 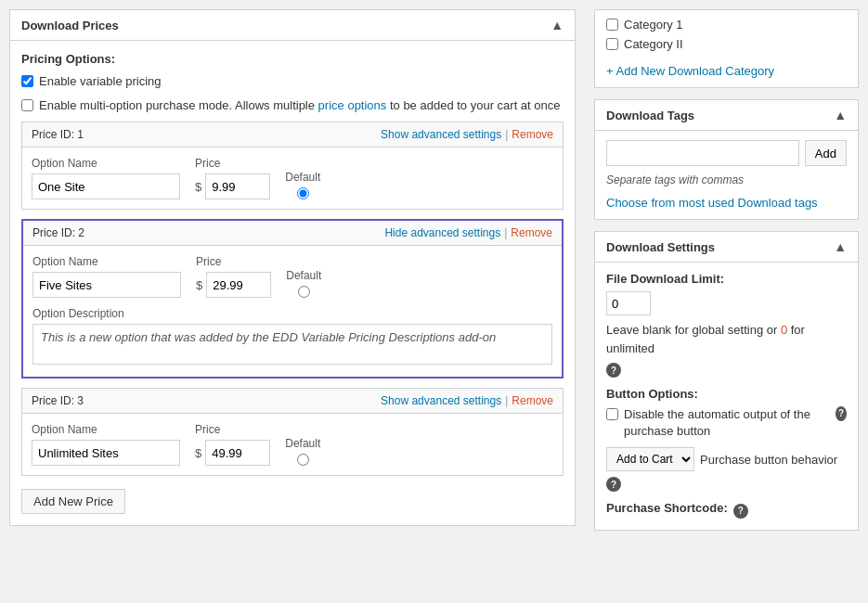 I want to click on option-description-section: Option Description This is a new option …, so click(x=292, y=341).